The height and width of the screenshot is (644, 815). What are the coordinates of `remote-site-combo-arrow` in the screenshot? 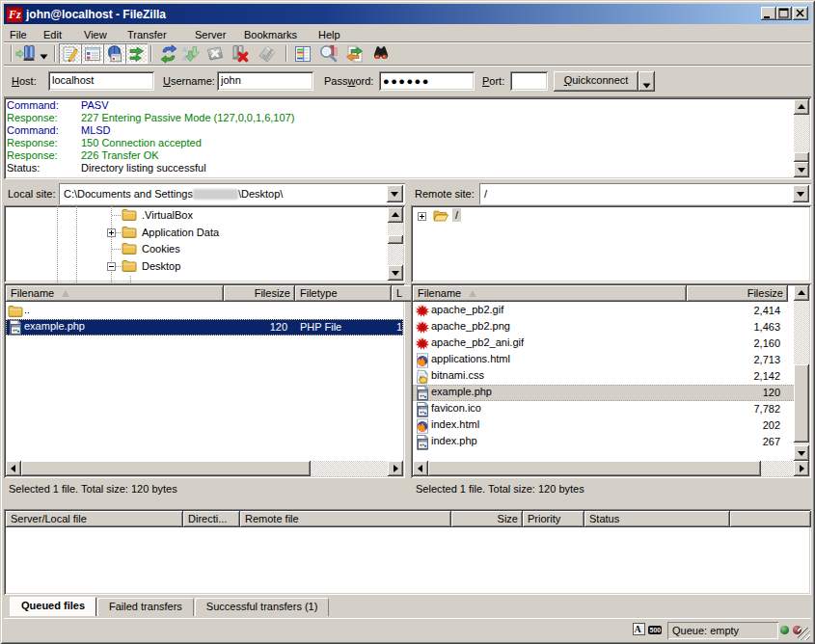 It's located at (801, 194).